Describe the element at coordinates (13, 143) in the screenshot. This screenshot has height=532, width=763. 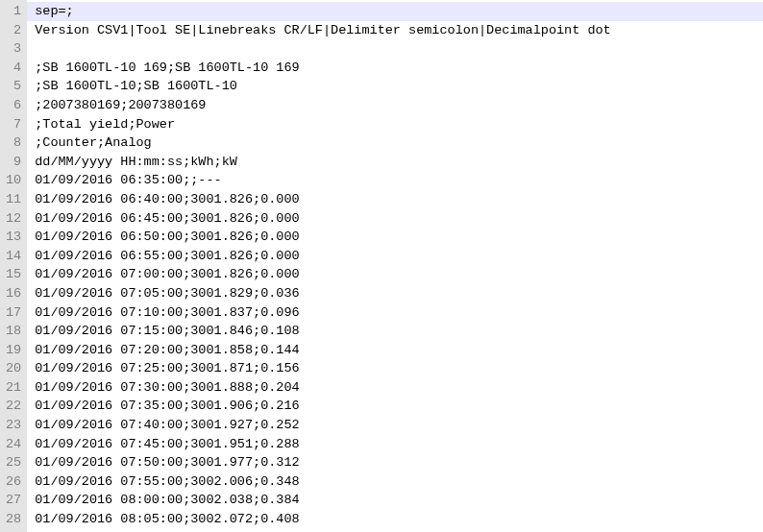
I see `line-number: 8` at that location.